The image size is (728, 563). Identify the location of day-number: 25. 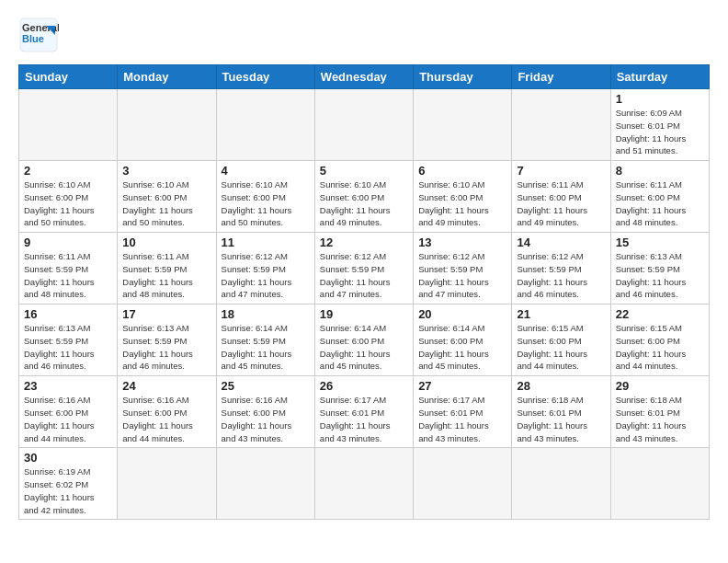
(266, 386).